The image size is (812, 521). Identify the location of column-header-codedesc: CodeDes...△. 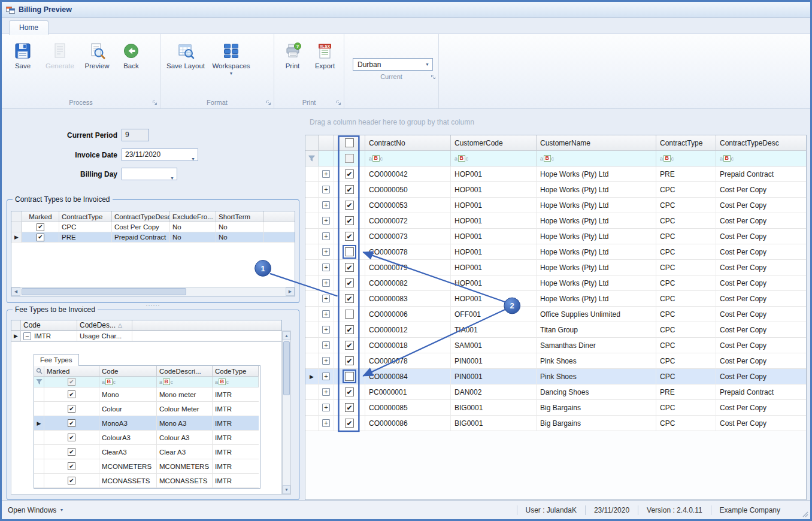
(105, 326).